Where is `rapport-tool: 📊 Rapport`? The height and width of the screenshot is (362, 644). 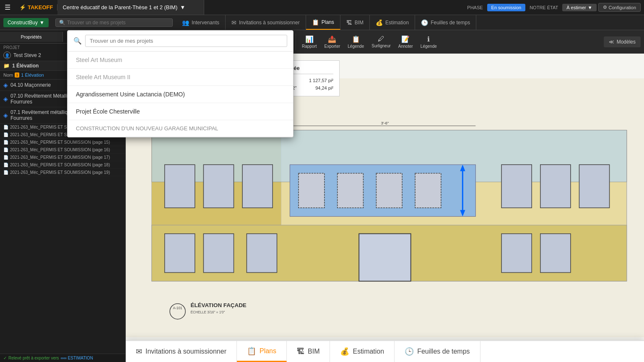
rapport-tool: 📊 Rapport is located at coordinates (309, 42).